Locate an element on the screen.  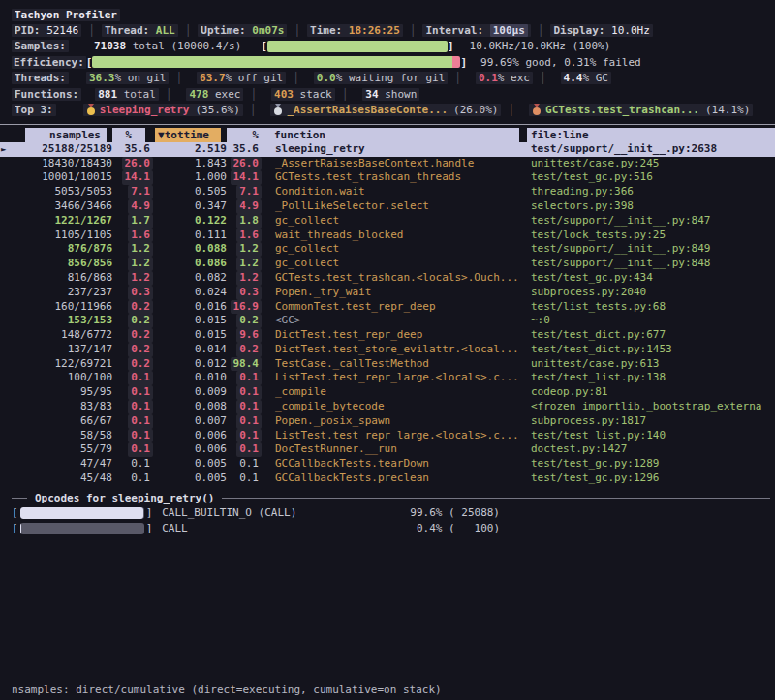
header-percent-direct: % is located at coordinates (129, 136).